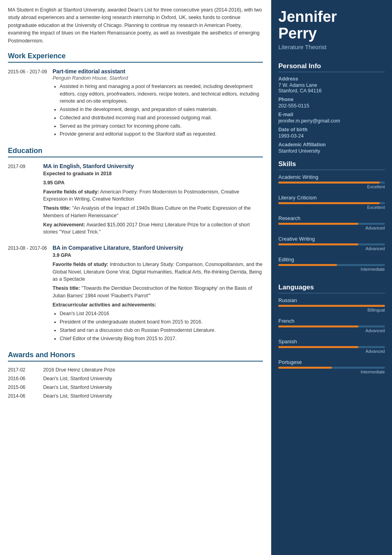  I want to click on lang-name-3: Portugese, so click(332, 362).